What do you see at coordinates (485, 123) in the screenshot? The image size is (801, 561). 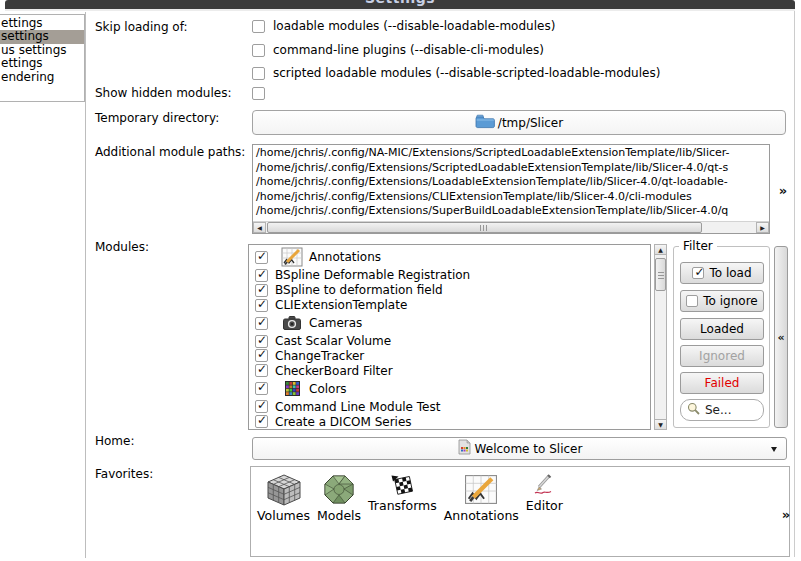 I see `folder-icon` at bounding box center [485, 123].